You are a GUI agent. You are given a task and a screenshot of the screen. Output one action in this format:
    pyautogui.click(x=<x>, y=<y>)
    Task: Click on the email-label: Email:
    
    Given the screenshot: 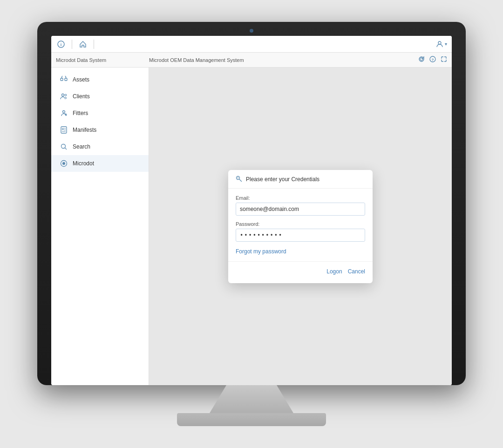 What is the action you would take?
    pyautogui.click(x=300, y=198)
    